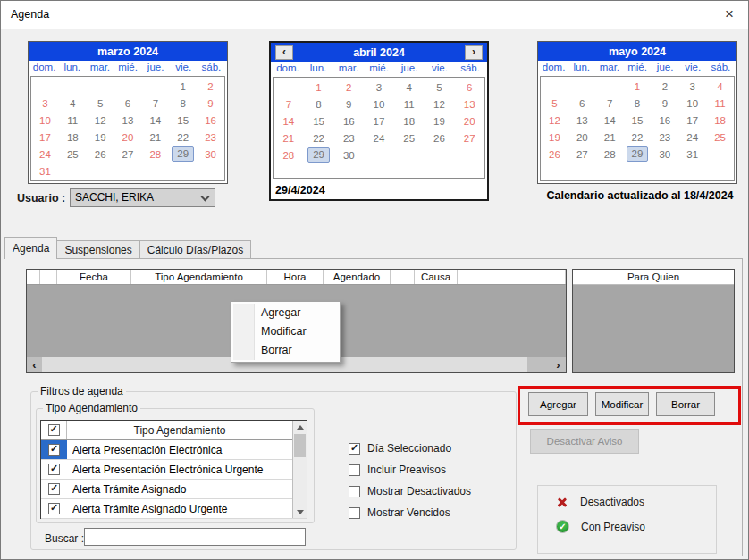  I want to click on menu-item-modificar: Modificar, so click(286, 332).